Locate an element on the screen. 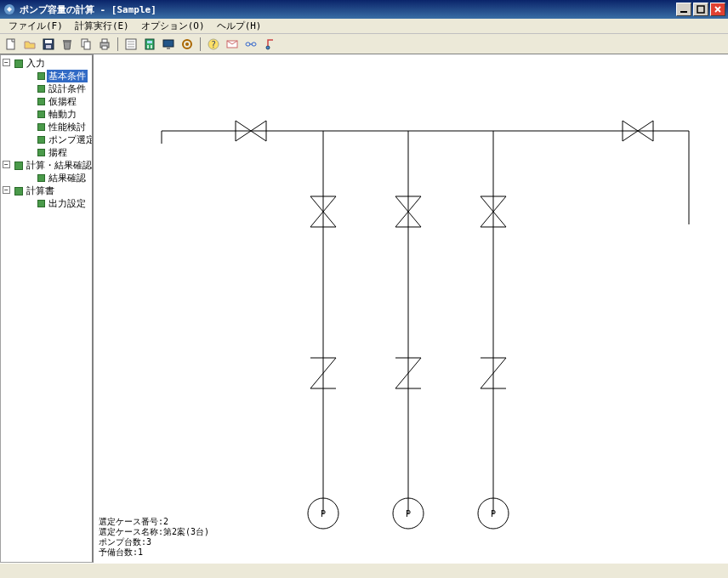 Image resolution: width=728 pixels, height=578 pixels. settings-icon is located at coordinates (187, 44).